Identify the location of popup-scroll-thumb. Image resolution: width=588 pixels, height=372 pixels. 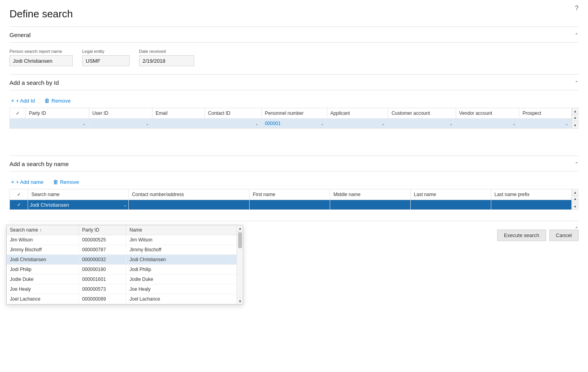
(240, 240).